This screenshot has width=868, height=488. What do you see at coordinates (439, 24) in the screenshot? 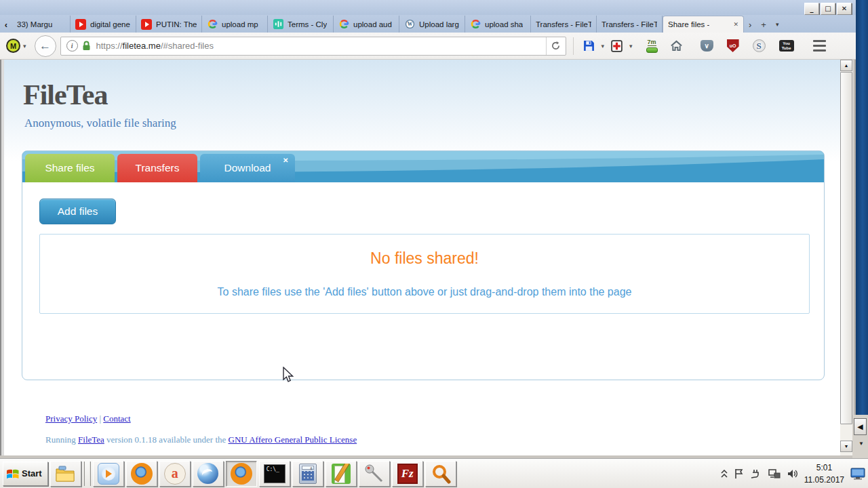
I see `browser-tab-label: Upload larg` at bounding box center [439, 24].